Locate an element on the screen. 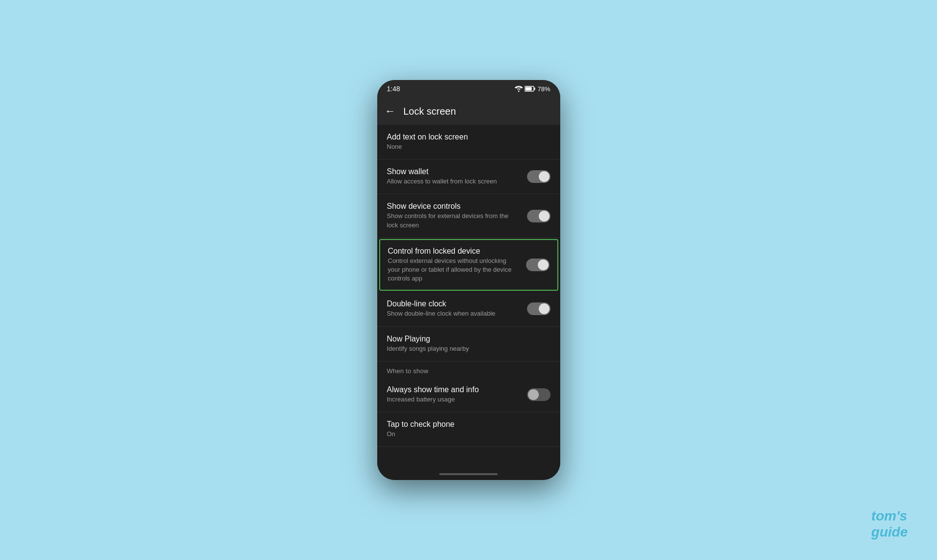 The width and height of the screenshot is (937, 560). setting-show-device-controls: Show device controls Show controls for e… is located at coordinates (468, 216).